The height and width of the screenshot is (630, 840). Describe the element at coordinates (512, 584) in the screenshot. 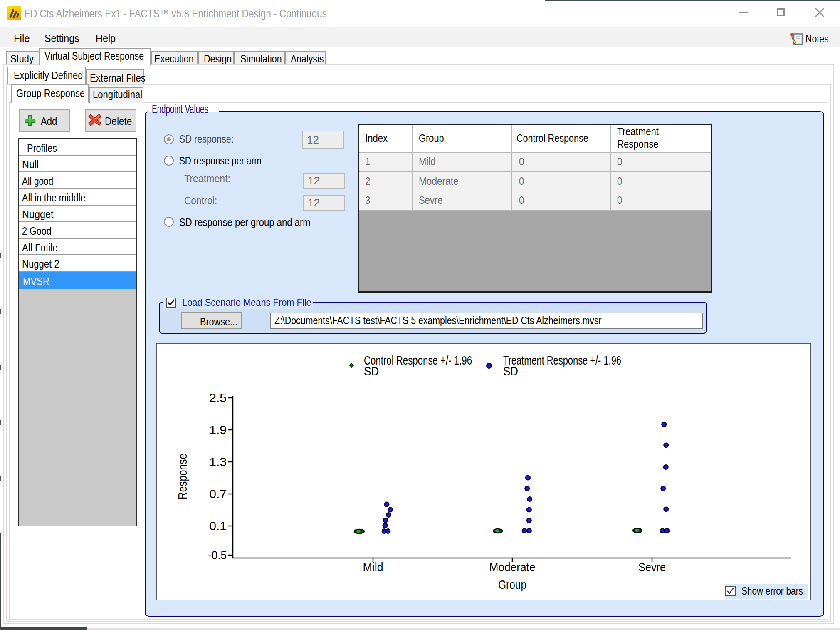

I see `svg-text: Group` at that location.